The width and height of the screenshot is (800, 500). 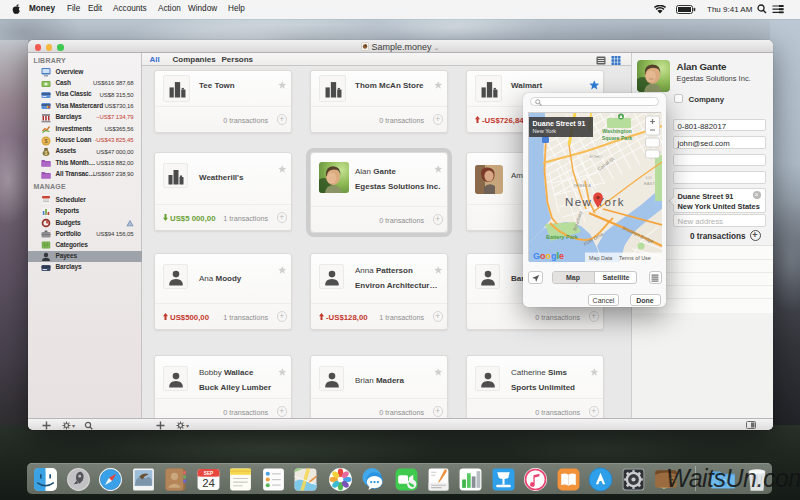 I want to click on svg-text: EAST, so click(x=650, y=184).